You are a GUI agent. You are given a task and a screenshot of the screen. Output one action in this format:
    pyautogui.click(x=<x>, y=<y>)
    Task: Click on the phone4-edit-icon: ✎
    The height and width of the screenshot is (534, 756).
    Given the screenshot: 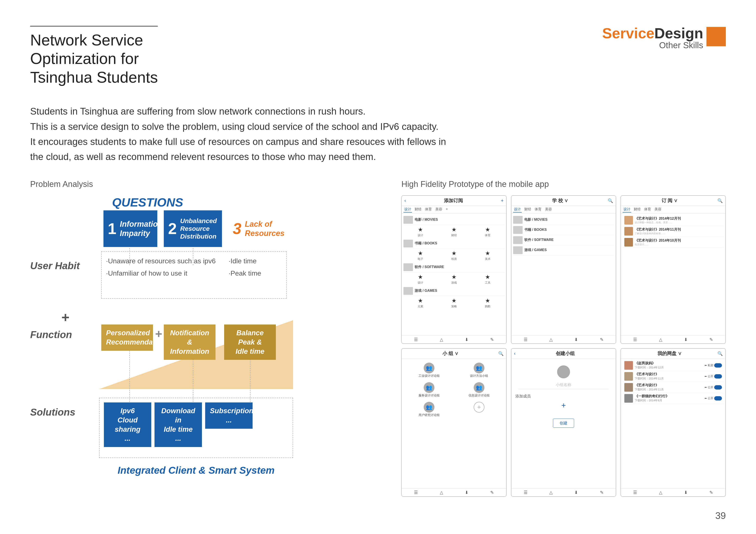 What is the action you would take?
    pyautogui.click(x=492, y=493)
    